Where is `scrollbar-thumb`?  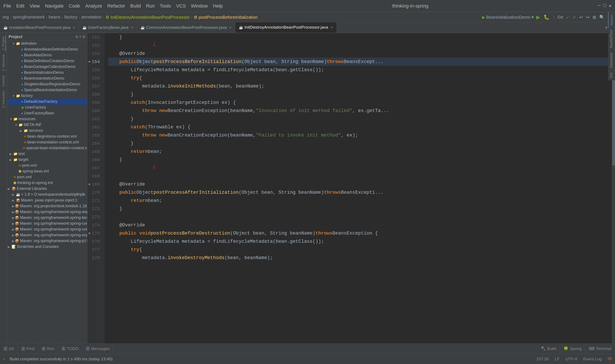 scrollbar-thumb is located at coordinates (614, 116).